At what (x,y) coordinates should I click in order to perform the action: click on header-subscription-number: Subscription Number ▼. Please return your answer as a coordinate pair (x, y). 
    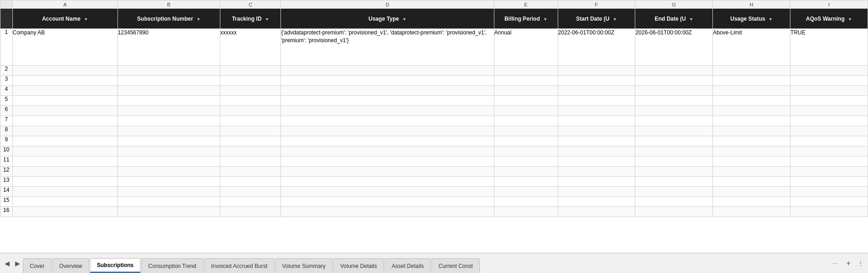
    Looking at the image, I should click on (169, 19).